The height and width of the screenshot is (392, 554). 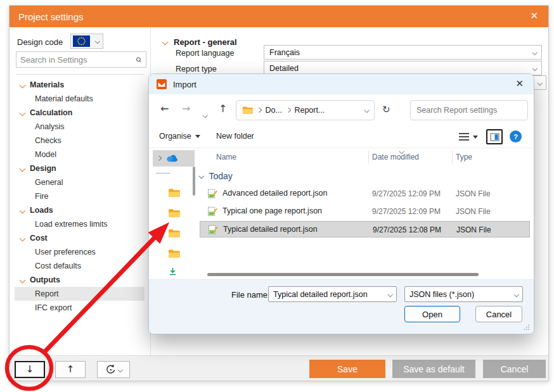 What do you see at coordinates (80, 168) in the screenshot?
I see `sidebar-item-design: Design` at bounding box center [80, 168].